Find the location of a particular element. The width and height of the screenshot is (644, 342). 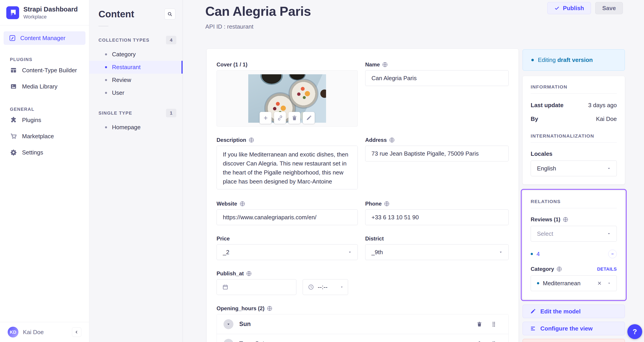

publish-at-time-input: --:-- is located at coordinates (326, 287).